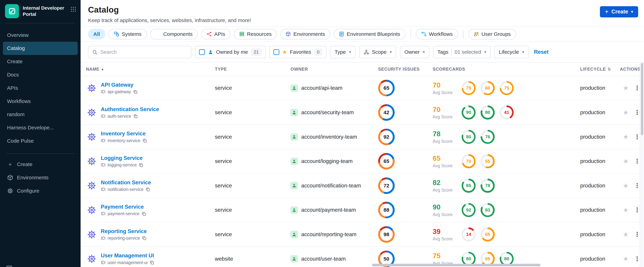  What do you see at coordinates (492, 34) in the screenshot?
I see `tab-user-groups: User Groups` at bounding box center [492, 34].